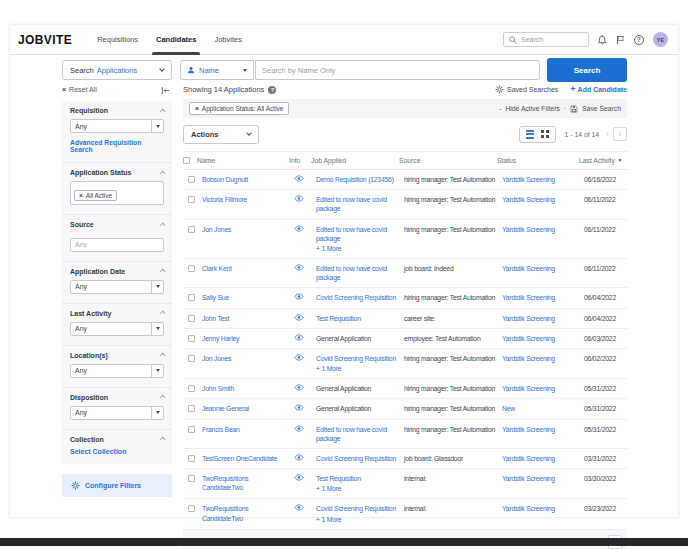  What do you see at coordinates (355, 160) in the screenshot?
I see `col-header-job-applied: Job Applied` at bounding box center [355, 160].